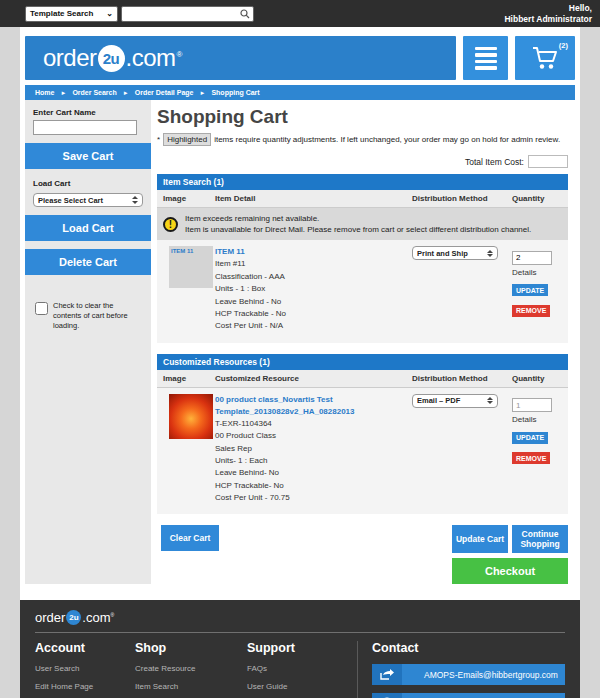  Describe the element at coordinates (164, 92) in the screenshot. I see `breadcrumb-order-detail: Order Detail Page` at that location.